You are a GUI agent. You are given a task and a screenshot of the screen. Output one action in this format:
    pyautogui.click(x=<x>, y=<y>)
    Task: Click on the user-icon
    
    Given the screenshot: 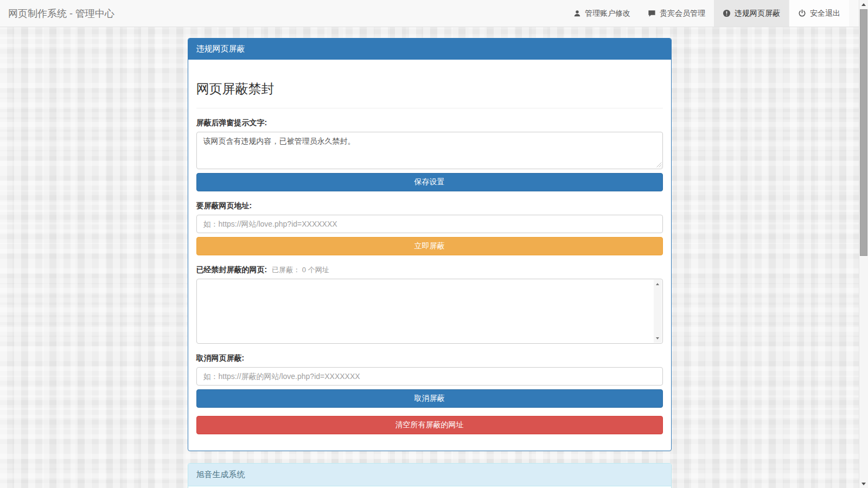 What is the action you would take?
    pyautogui.click(x=577, y=13)
    